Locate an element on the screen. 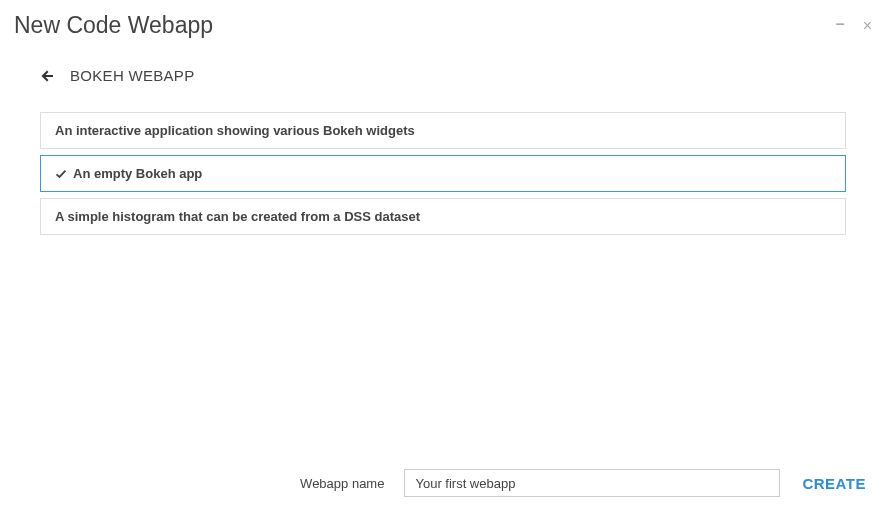 This screenshot has height=511, width=886. template-option-label: An interactive application showing vario… is located at coordinates (235, 130).